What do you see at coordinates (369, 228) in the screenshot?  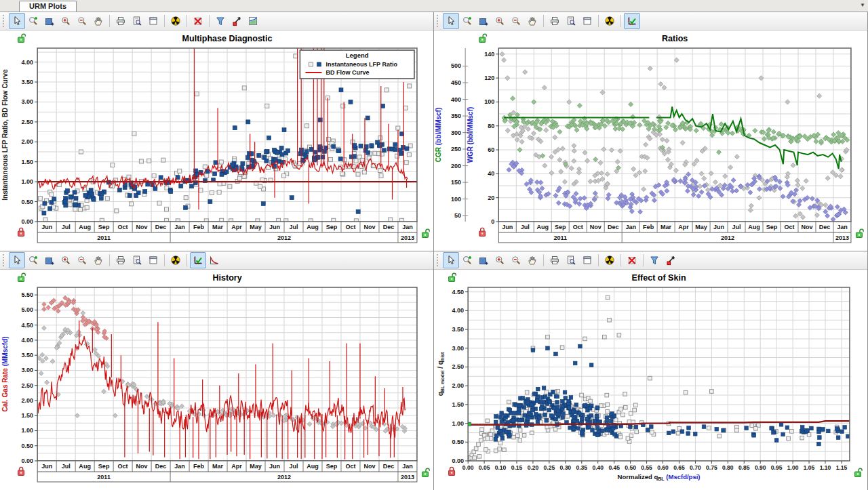 I see `svg-text: Nov` at bounding box center [369, 228].